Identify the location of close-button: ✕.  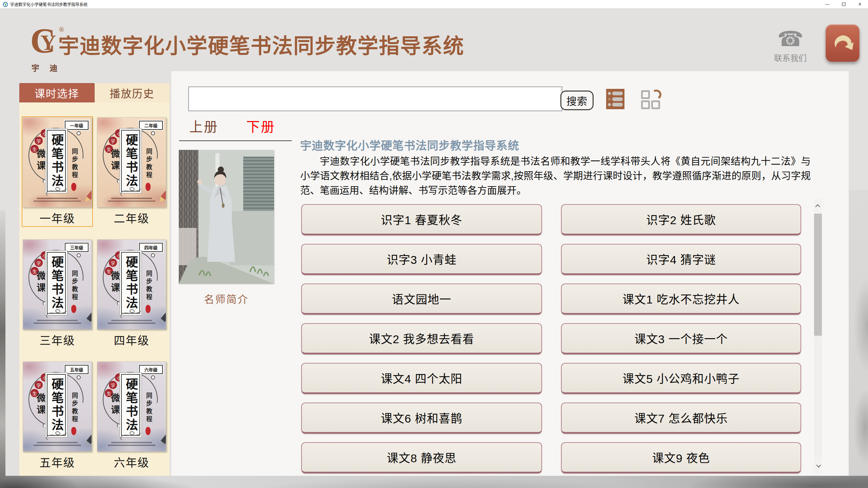
(860, 4).